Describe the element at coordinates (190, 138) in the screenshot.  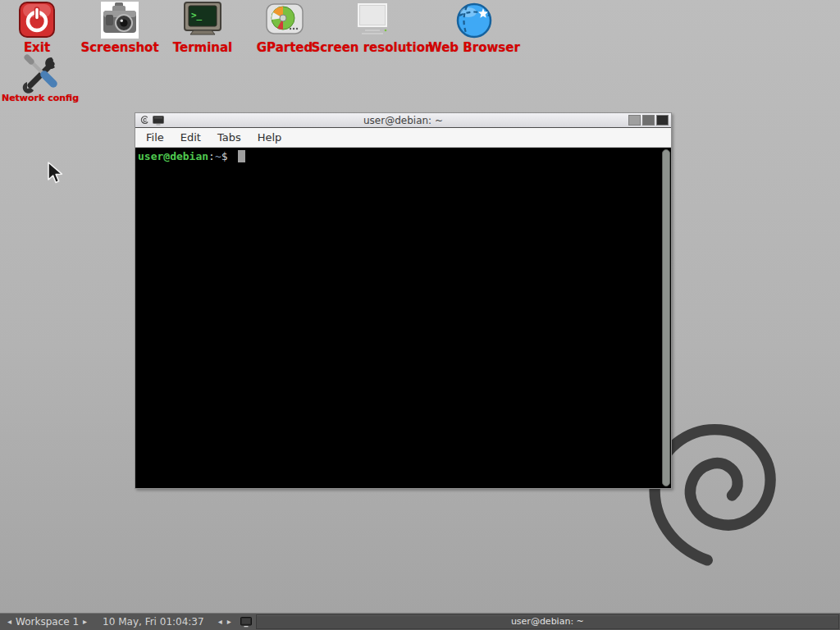
I see `menu-edit: Edit` at that location.